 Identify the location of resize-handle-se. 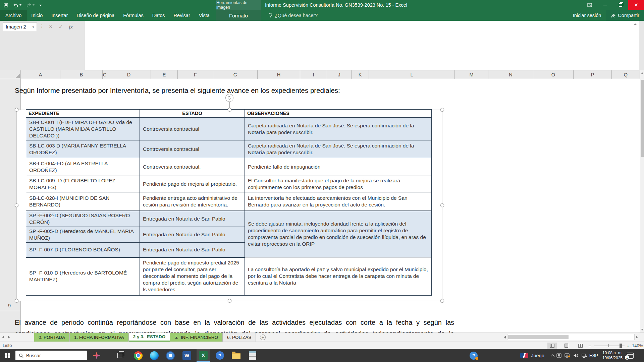
(442, 301).